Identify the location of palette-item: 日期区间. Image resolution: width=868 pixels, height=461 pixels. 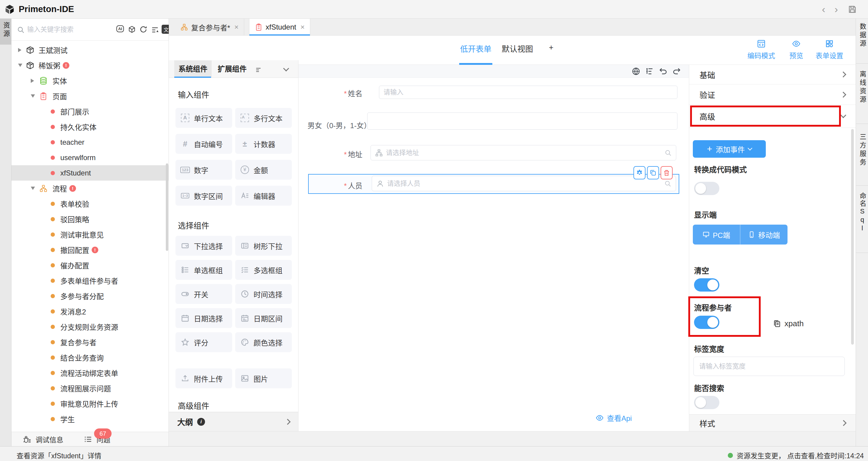
(264, 318).